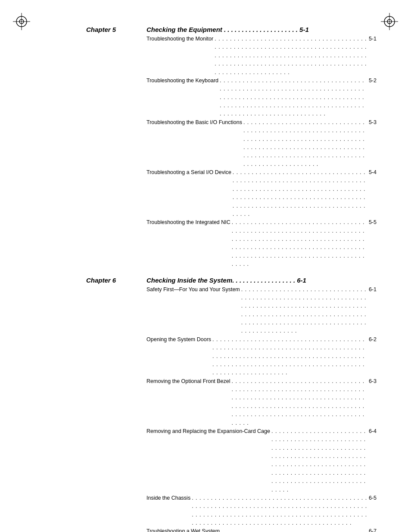  Describe the element at coordinates (22, 22) in the screenshot. I see `corner-mark-tl` at that location.